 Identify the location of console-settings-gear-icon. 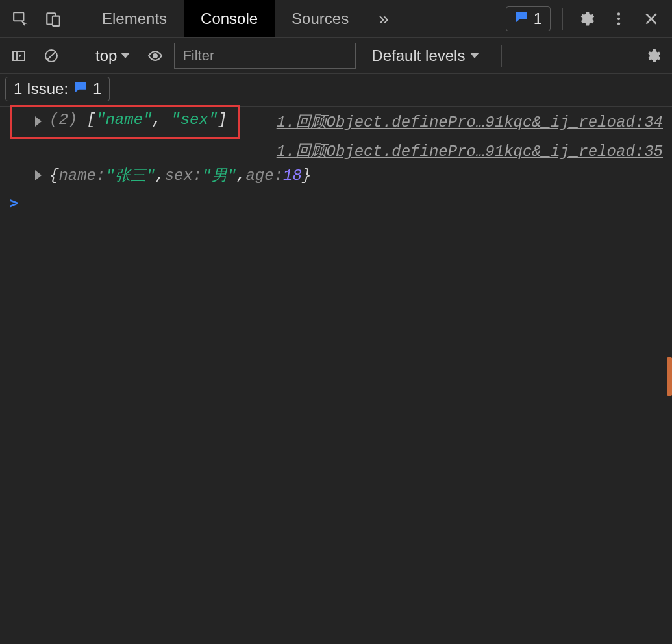
(653, 56).